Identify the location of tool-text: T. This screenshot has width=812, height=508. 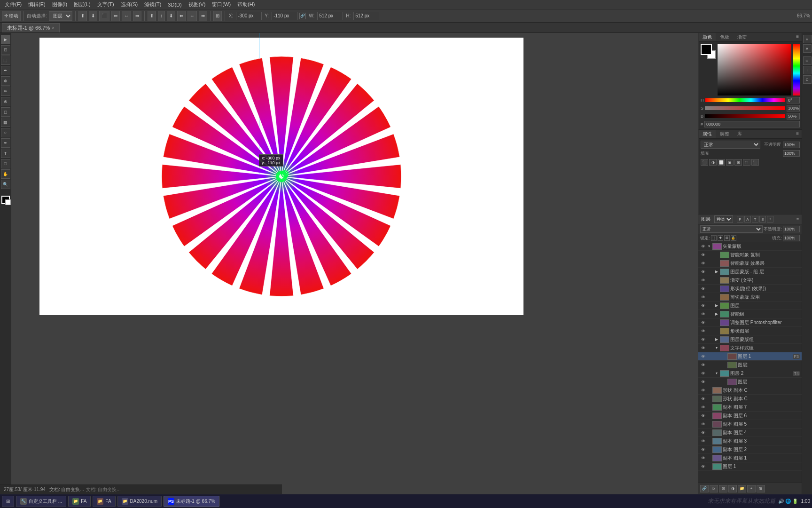
(6, 153).